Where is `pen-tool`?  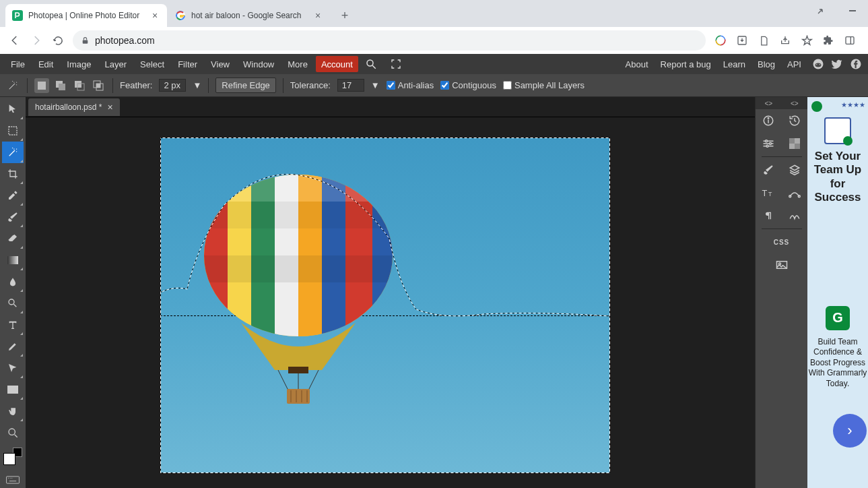 pen-tool is located at coordinates (13, 346).